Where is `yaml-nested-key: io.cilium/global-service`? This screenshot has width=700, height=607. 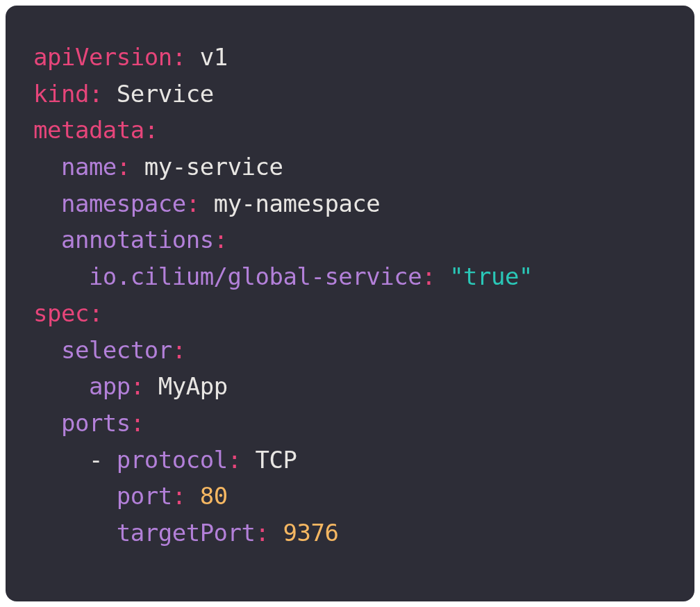
yaml-nested-key: io.cilium/global-service is located at coordinates (256, 276).